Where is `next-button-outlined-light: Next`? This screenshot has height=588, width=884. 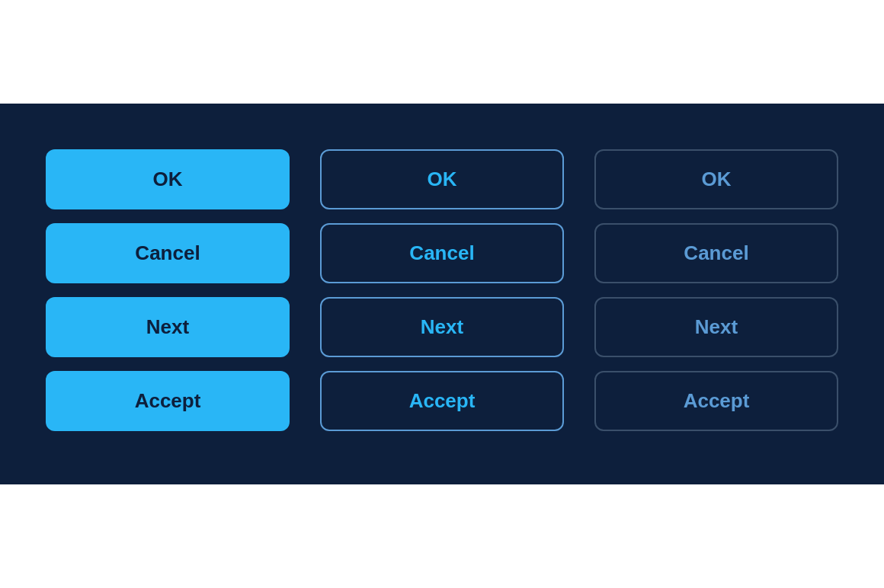
next-button-outlined-light: Next is located at coordinates (442, 328).